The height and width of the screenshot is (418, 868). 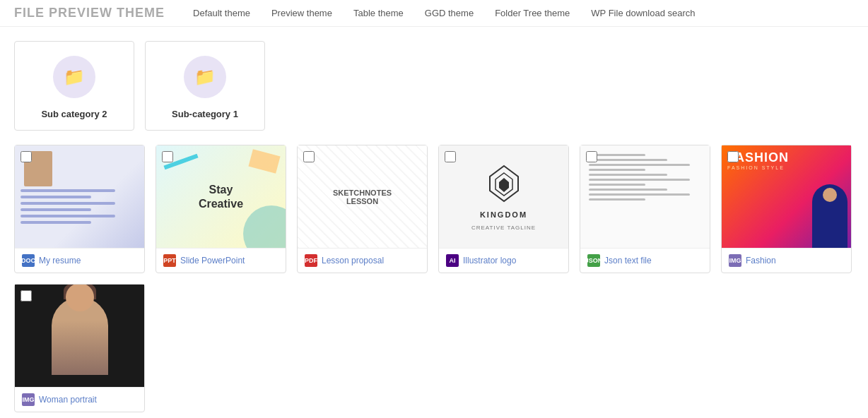 What do you see at coordinates (489, 261) in the screenshot?
I see `file-link-illustrator-logo: Illustrator logo` at bounding box center [489, 261].